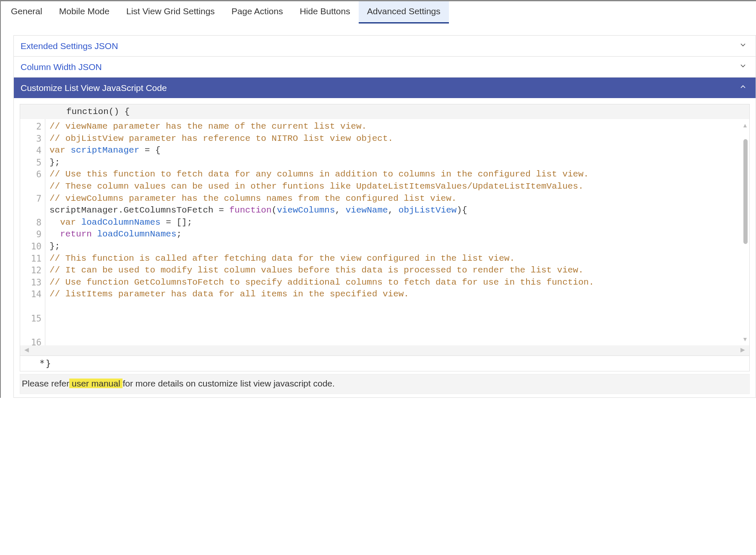 This screenshot has height=555, width=756. Describe the element at coordinates (42, 363) in the screenshot. I see `footer-star: *` at that location.